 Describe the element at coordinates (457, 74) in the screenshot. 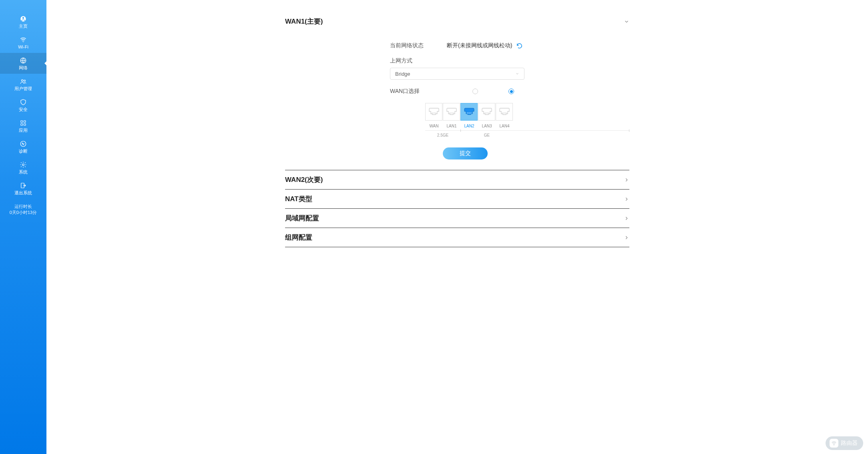

I see `mode-select: Bridge` at that location.